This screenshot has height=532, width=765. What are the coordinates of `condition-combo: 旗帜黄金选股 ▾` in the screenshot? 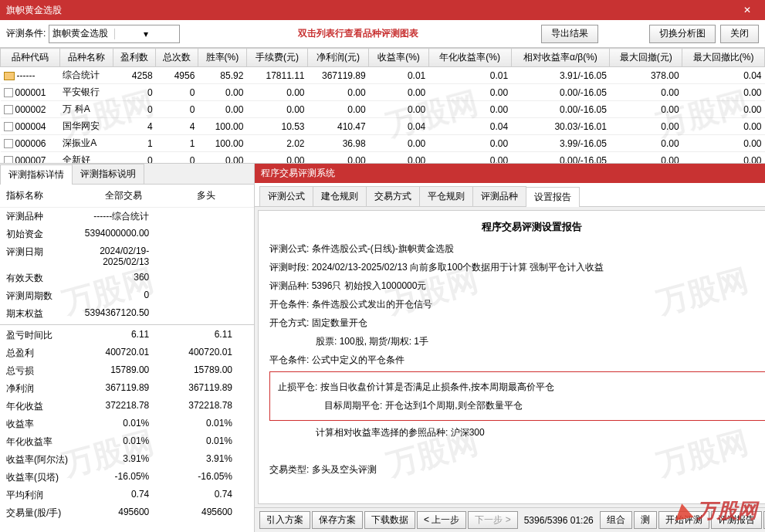 It's located at (114, 34).